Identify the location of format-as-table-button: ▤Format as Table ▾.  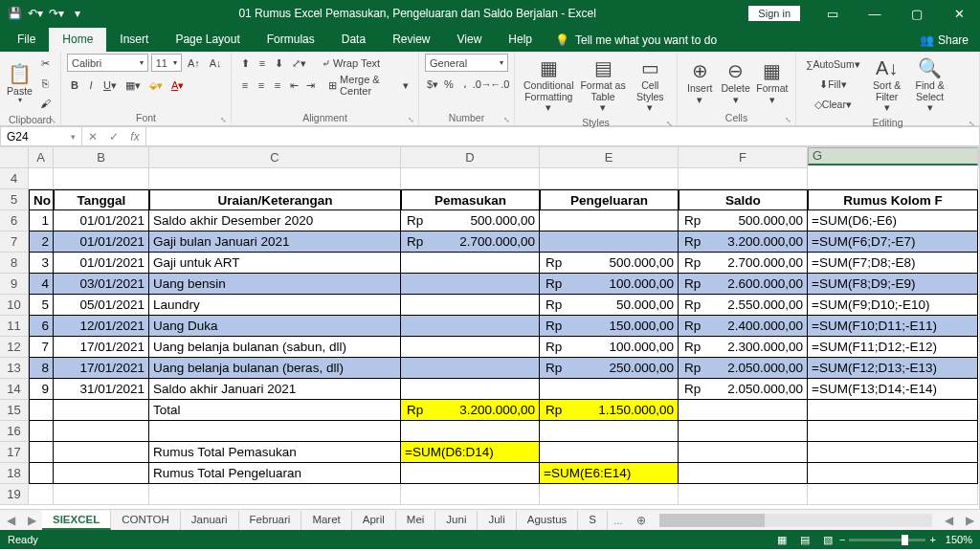
(603, 84).